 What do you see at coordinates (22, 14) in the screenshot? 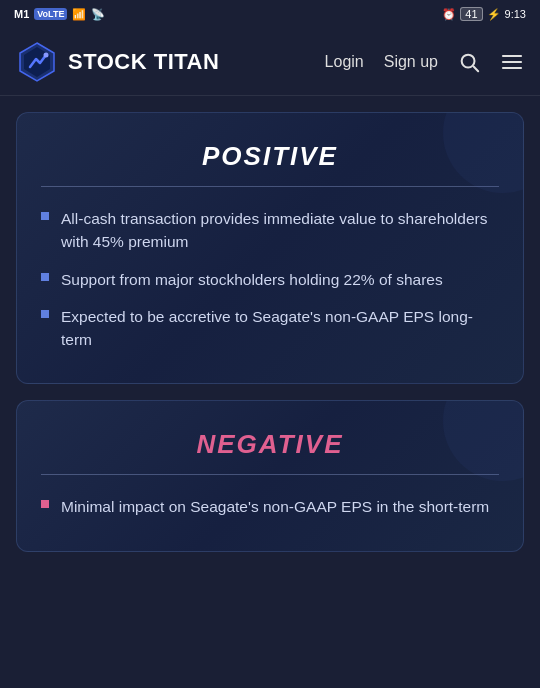
I see `carrier-label: M1` at bounding box center [22, 14].